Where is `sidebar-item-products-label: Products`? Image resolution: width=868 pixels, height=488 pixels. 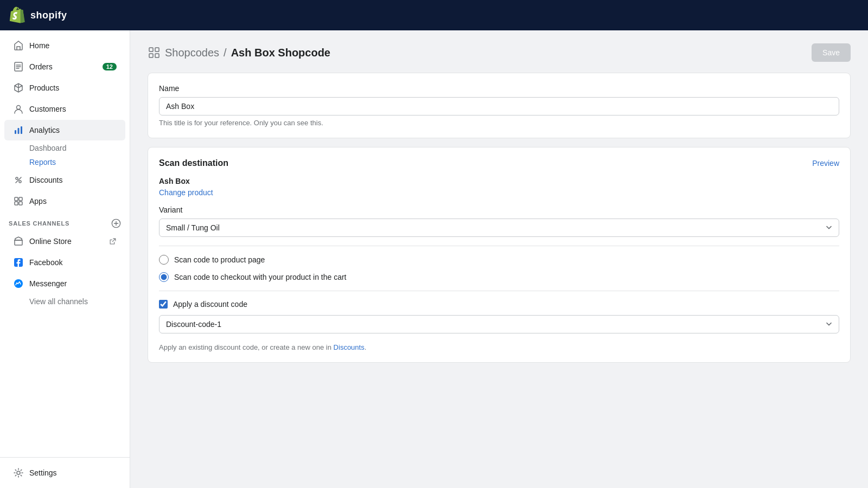 sidebar-item-products-label: Products is located at coordinates (44, 88).